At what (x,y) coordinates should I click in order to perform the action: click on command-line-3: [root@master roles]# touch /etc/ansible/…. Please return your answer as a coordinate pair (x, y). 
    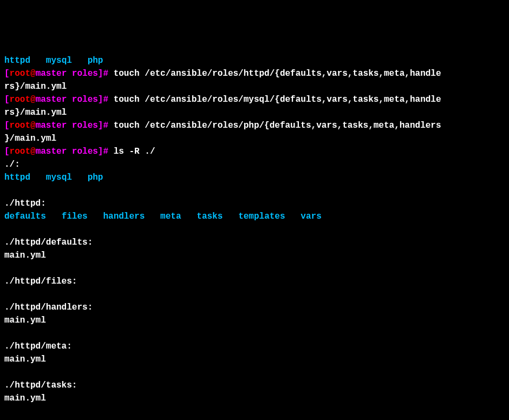
    Looking at the image, I should click on (255, 126).